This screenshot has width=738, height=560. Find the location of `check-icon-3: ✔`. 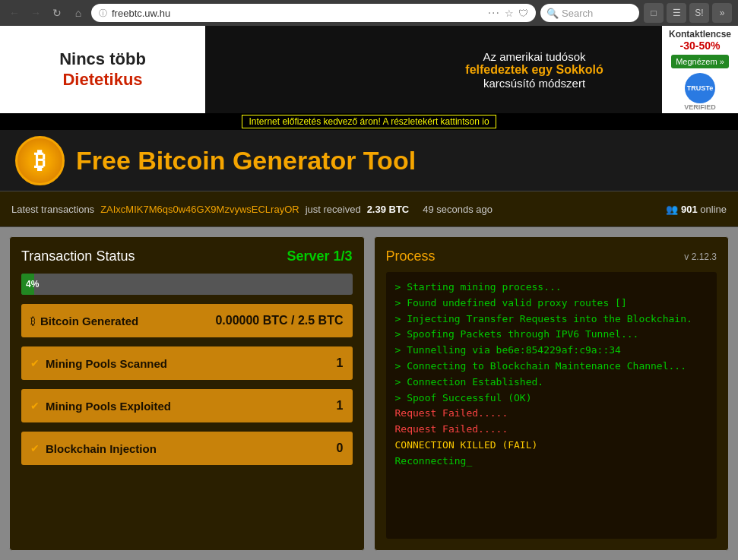

check-icon-3: ✔ is located at coordinates (35, 448).